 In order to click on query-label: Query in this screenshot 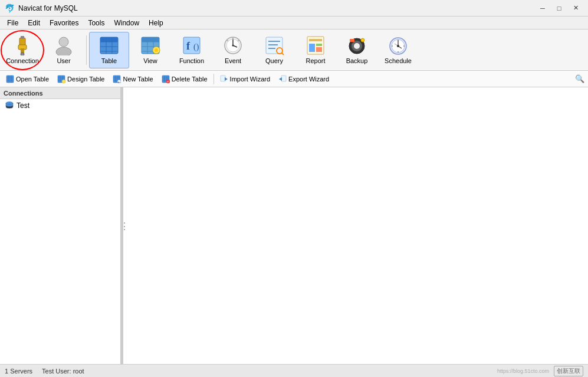, I will do `click(274, 61)`.